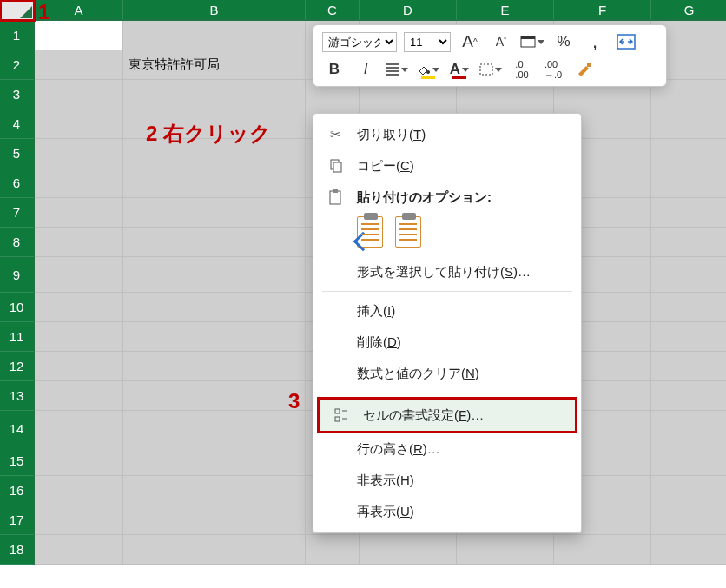 The width and height of the screenshot is (726, 588). What do you see at coordinates (505, 550) in the screenshot?
I see `cell-E18` at bounding box center [505, 550].